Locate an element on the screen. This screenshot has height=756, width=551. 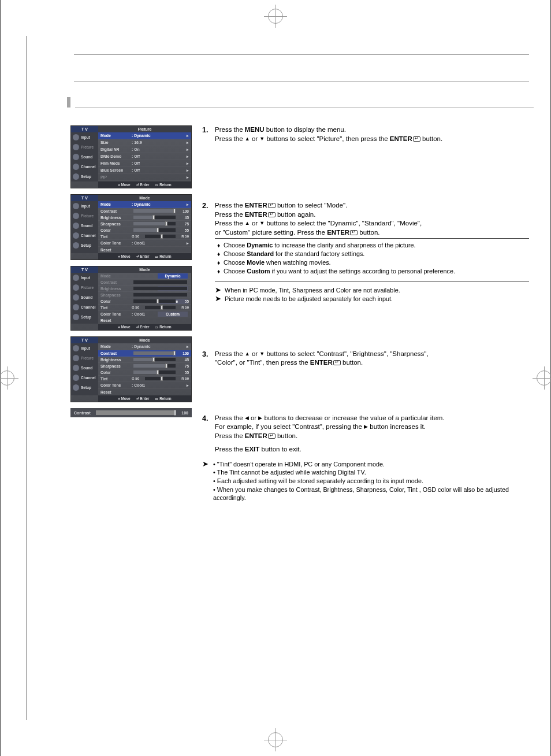
footer-move: ♦ Move is located at coordinates (125, 185).